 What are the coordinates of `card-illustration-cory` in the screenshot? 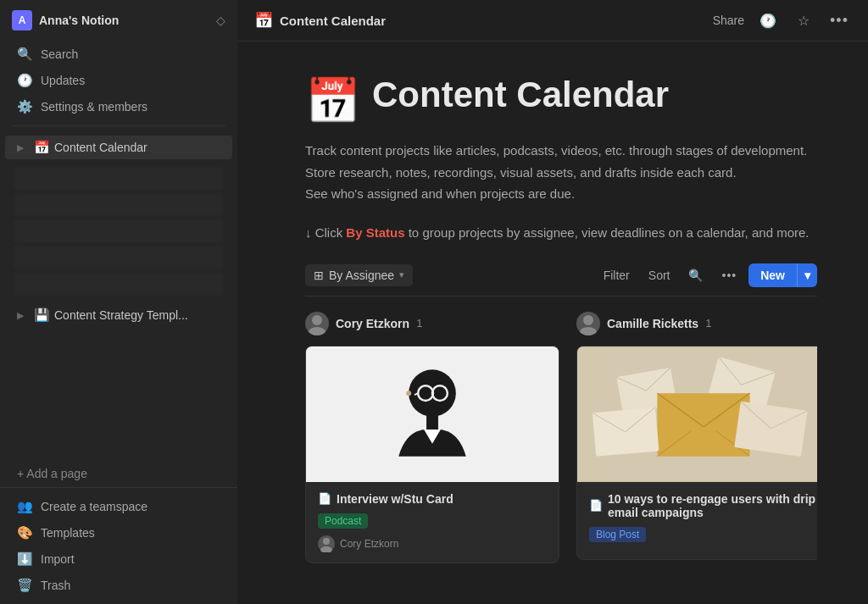 It's located at (432, 414).